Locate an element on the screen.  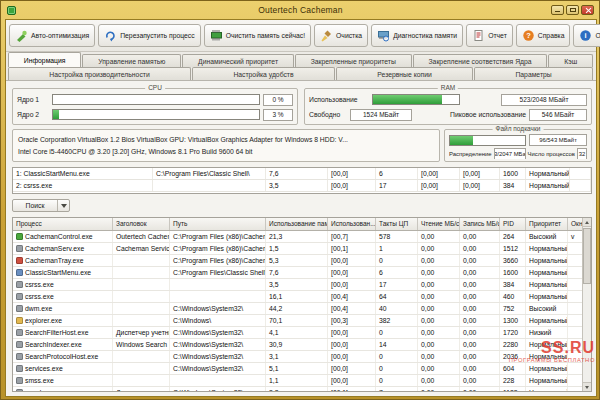
ram-usage-label: Использование is located at coordinates (339, 100).